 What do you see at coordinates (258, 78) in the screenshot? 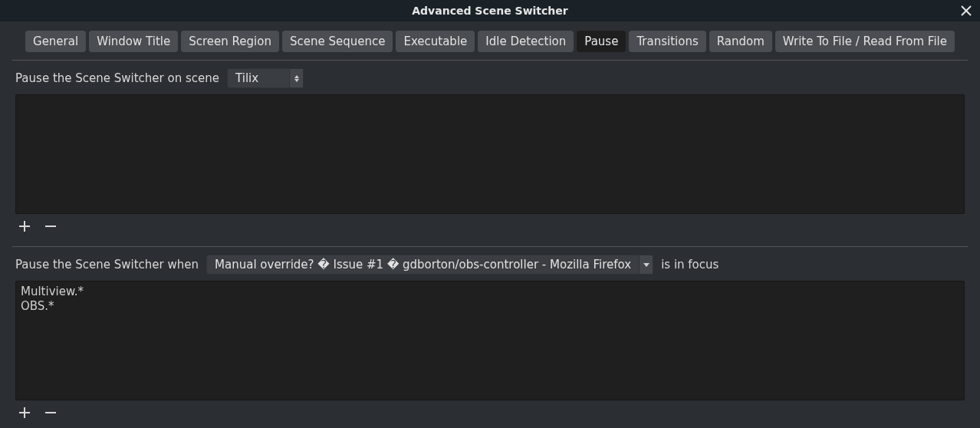
I see `pause-on-scene-value: Tilix` at bounding box center [258, 78].